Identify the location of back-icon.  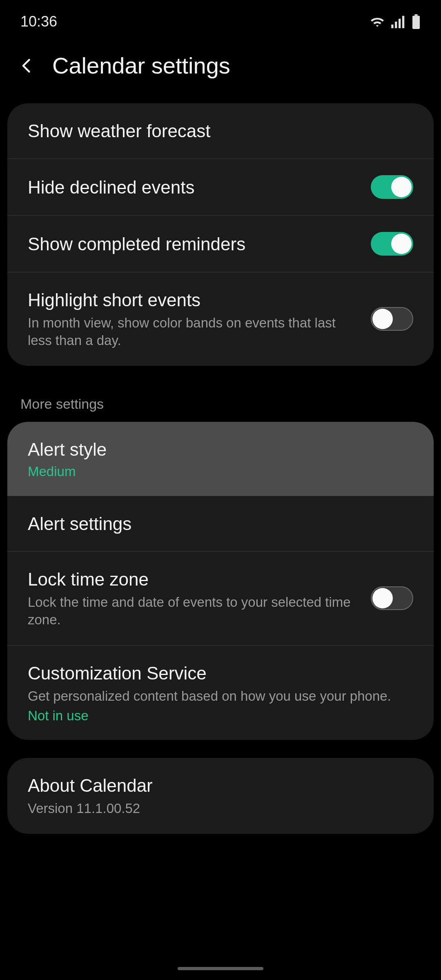
(27, 66).